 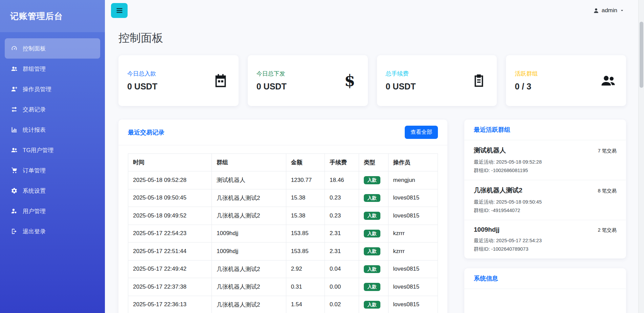 What do you see at coordinates (271, 74) in the screenshot?
I see `stat-label: 今日总下发` at bounding box center [271, 74].